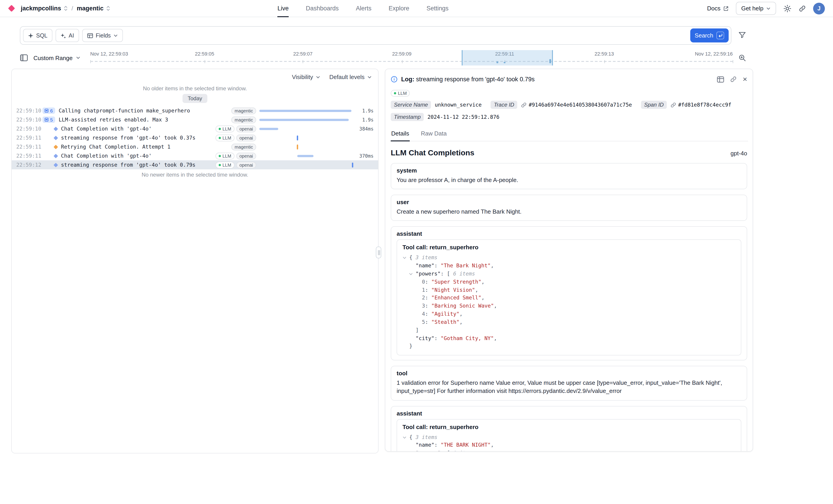 This screenshot has width=833, height=504. Describe the element at coordinates (24, 58) in the screenshot. I see `sidebar-toggle-icon` at that location.